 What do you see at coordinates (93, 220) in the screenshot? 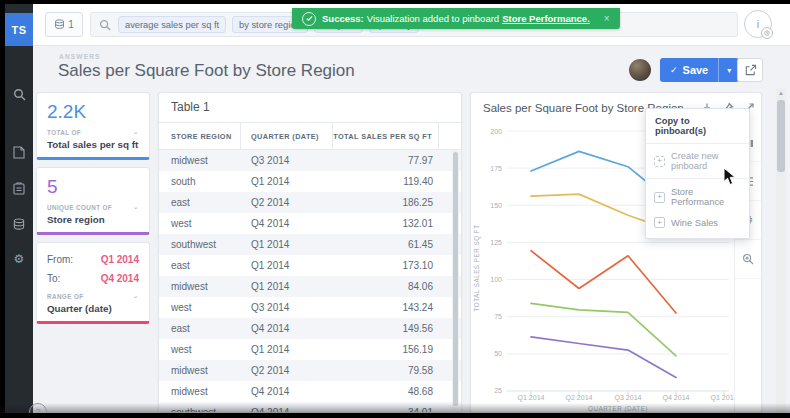
I see `kpi-column-name: Store region` at bounding box center [93, 220].